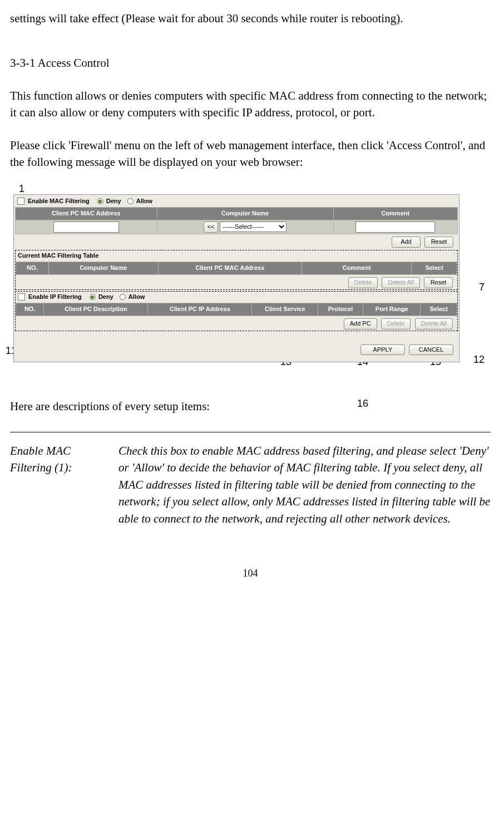 This screenshot has height=827, width=504. I want to click on ip-col-desc: Client PC Description, so click(96, 309).